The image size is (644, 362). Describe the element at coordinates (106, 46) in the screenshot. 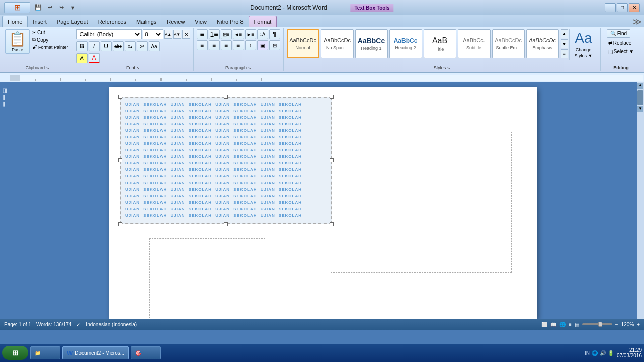

I see `underline-button: U` at that location.